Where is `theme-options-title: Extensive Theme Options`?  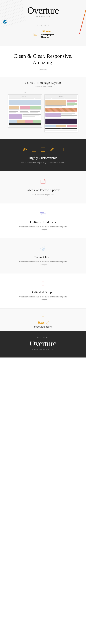
theme-options-title: Extensive Theme Options is located at coordinates (43, 190).